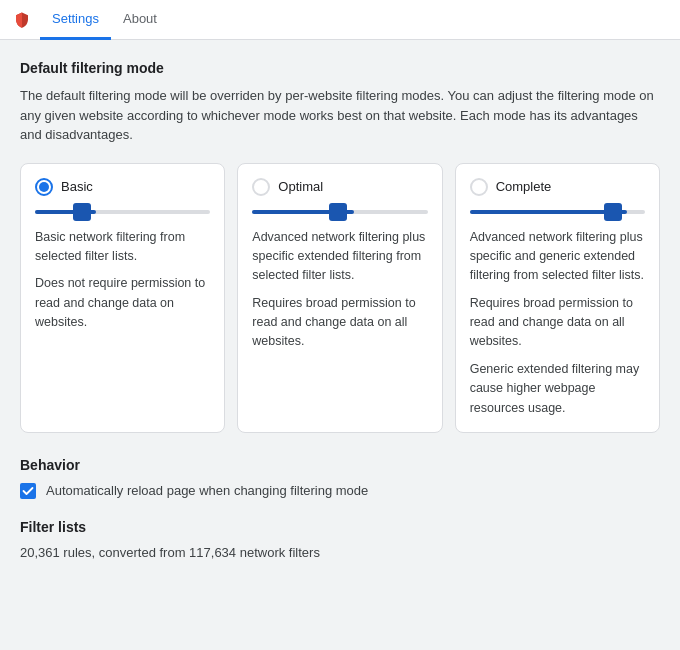 The height and width of the screenshot is (650, 680). I want to click on tab-about-label: About, so click(140, 18).